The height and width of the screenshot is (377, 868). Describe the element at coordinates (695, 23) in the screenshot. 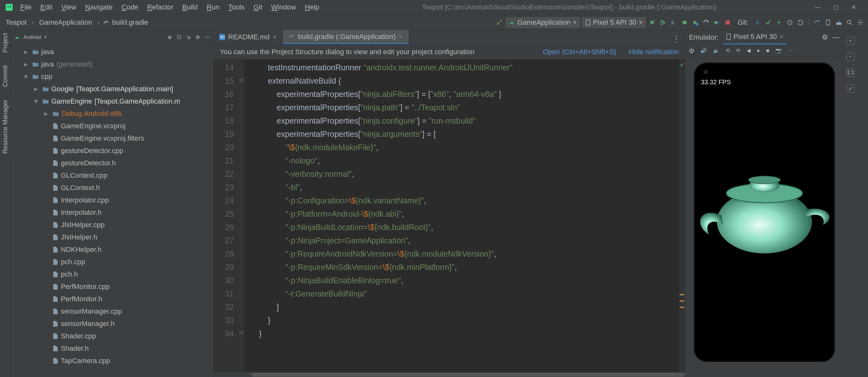

I see `coverage-button` at that location.